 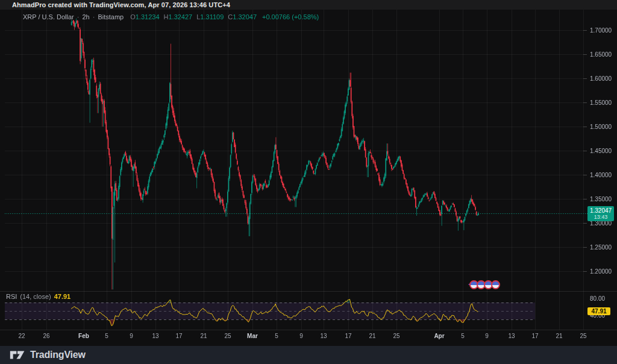 What do you see at coordinates (598, 299) in the screenshot?
I see `rsi-axis-label: 80.00` at bounding box center [598, 299].